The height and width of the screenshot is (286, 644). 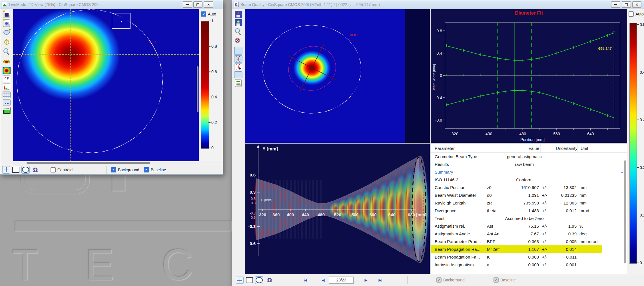 What do you see at coordinates (238, 23) in the screenshot?
I see `save-beam-icon` at bounding box center [238, 23].